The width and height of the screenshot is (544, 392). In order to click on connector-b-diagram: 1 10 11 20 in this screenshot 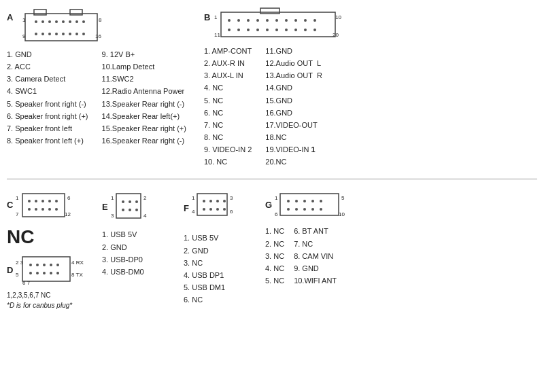, I will do `click(282, 24)`.